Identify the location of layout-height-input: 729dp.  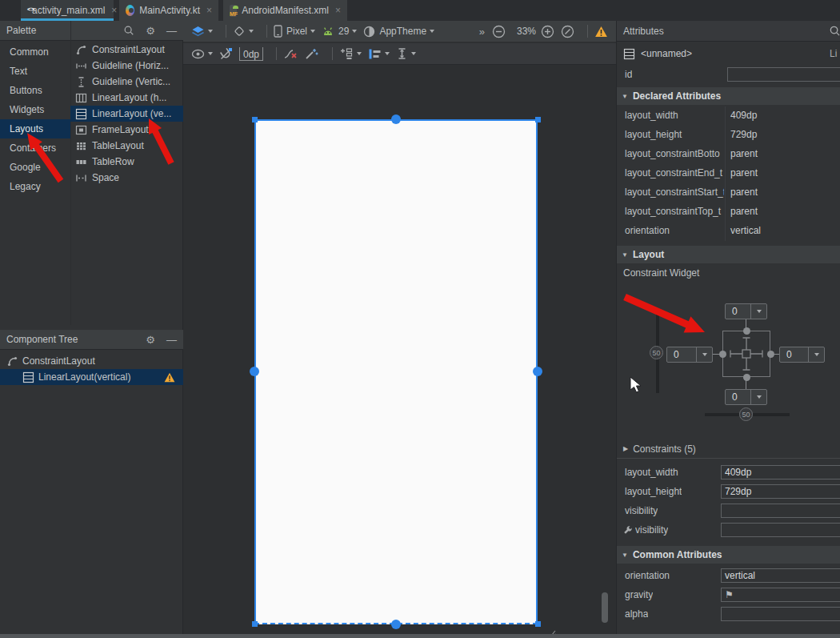
(781, 492).